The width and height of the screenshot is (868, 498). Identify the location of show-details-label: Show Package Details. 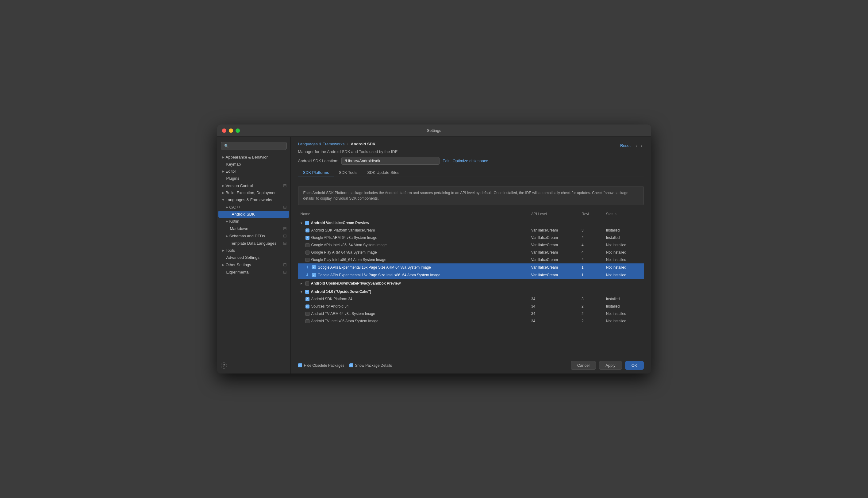
(371, 365).